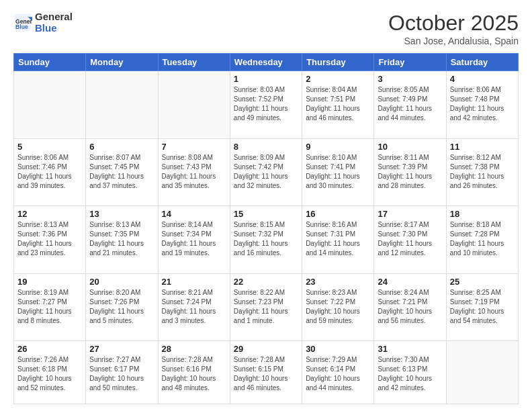 The image size is (532, 411). What do you see at coordinates (50, 172) in the screenshot?
I see `calendar-cell: 5Sunrise: 8:06 AMSunset: 7:46 PMDaylight…` at bounding box center [50, 172].